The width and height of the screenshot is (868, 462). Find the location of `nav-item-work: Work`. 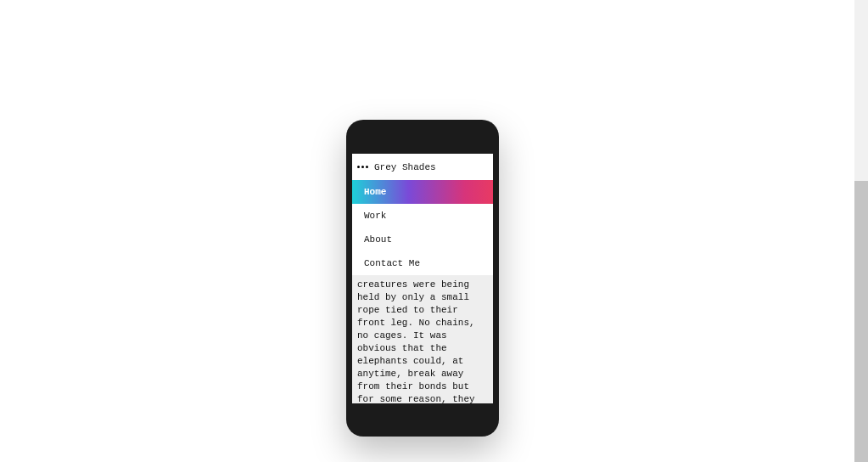

nav-item-work: Work is located at coordinates (423, 216).